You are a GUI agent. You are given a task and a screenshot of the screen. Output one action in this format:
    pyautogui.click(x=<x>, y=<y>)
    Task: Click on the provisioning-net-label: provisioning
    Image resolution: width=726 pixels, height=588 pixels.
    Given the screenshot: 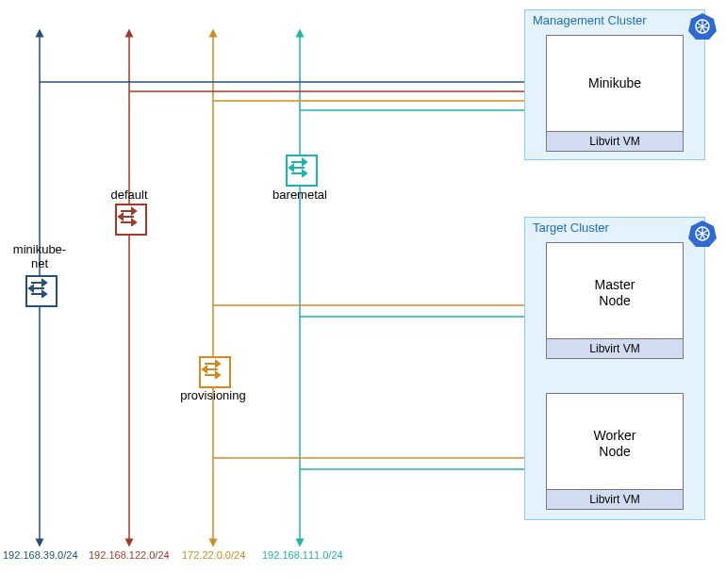 What is the action you would take?
    pyautogui.click(x=213, y=396)
    